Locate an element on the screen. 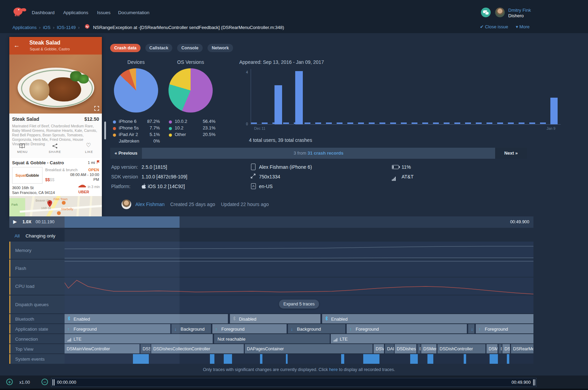 The width and height of the screenshot is (588, 390). tab-console: Console is located at coordinates (190, 48).